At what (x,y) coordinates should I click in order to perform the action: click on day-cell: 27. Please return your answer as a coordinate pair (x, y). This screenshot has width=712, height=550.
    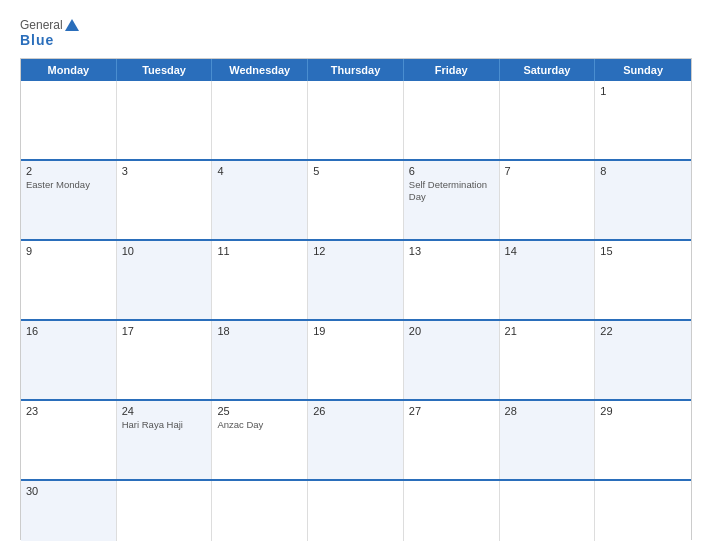
    Looking at the image, I should click on (452, 440).